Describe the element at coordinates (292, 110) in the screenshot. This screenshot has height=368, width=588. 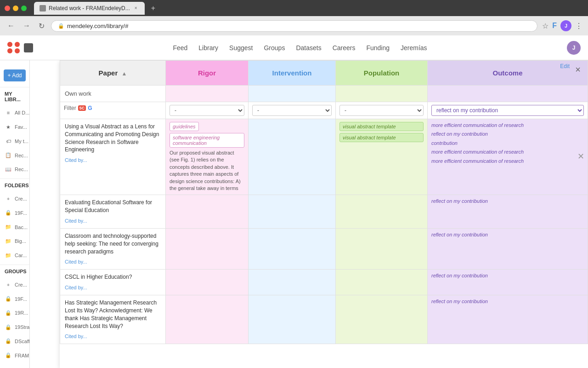
I see `filter-intervention-select: -` at that location.